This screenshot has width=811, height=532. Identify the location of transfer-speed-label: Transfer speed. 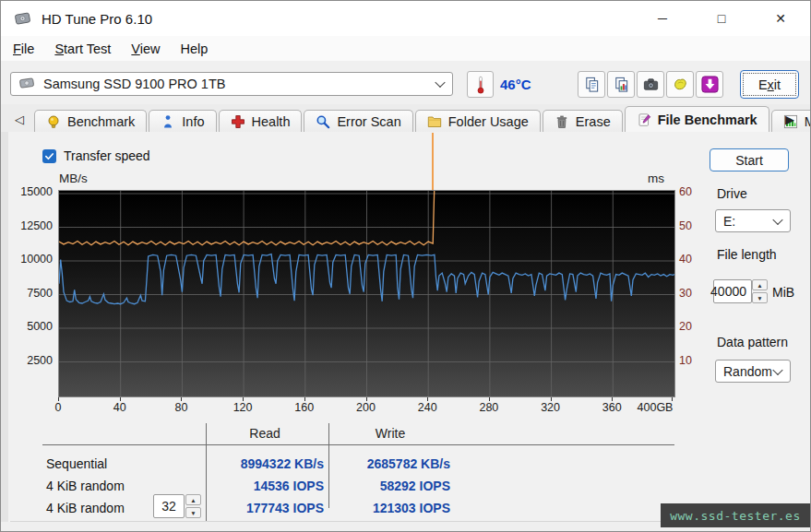
(107, 156).